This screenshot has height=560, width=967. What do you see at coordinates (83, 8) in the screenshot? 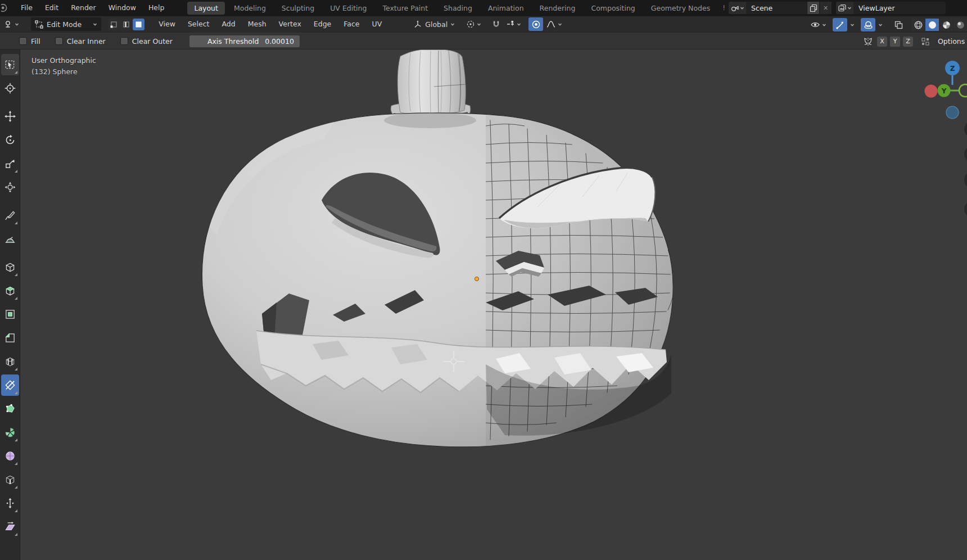
I see `menu-render: Render` at bounding box center [83, 8].